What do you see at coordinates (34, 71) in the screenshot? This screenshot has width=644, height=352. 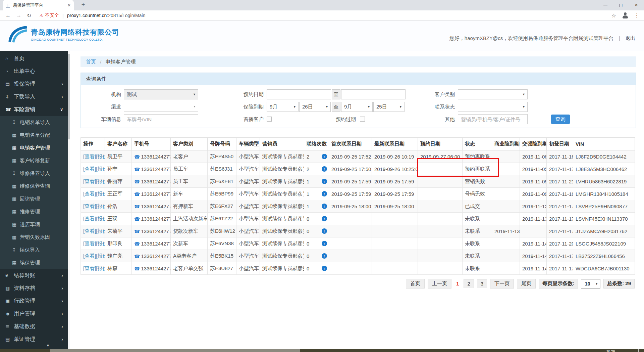 I see `sidebar-item-order-center: ◔出单中心` at bounding box center [34, 71].